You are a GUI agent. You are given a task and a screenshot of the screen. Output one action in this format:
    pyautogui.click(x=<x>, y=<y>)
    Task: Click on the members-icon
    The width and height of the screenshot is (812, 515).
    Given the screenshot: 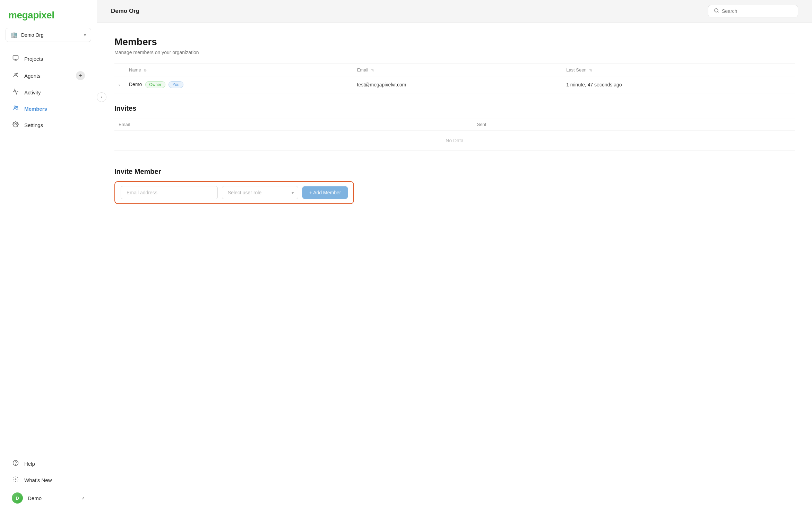 What is the action you would take?
    pyautogui.click(x=16, y=109)
    